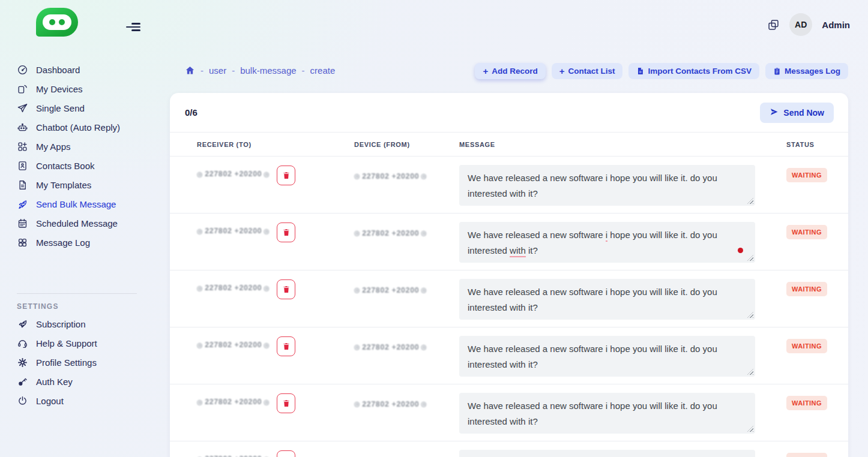  Describe the element at coordinates (23, 343) in the screenshot. I see `headset-icon` at that location.